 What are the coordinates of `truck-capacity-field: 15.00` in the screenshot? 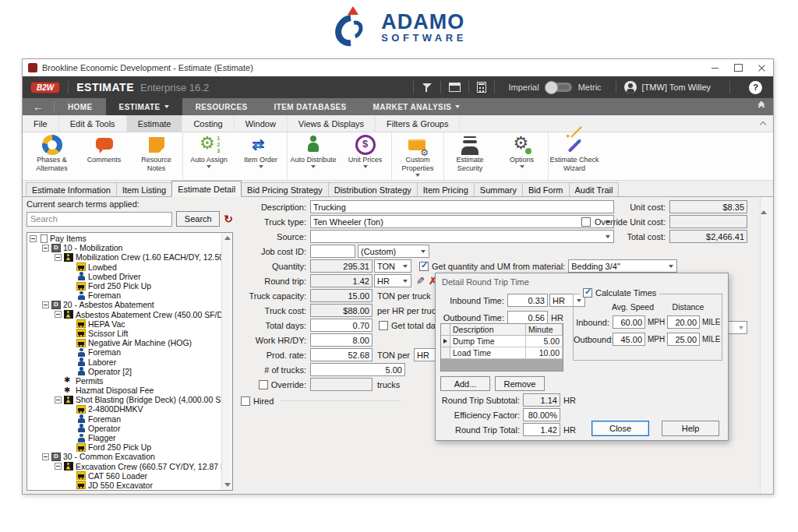 It's located at (341, 296).